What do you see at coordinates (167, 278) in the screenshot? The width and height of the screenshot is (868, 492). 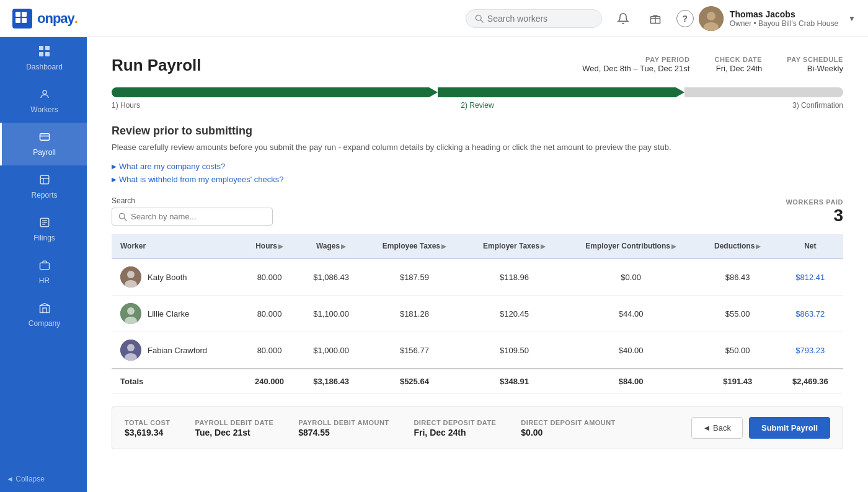 I see `worker-name: Katy Booth` at bounding box center [167, 278].